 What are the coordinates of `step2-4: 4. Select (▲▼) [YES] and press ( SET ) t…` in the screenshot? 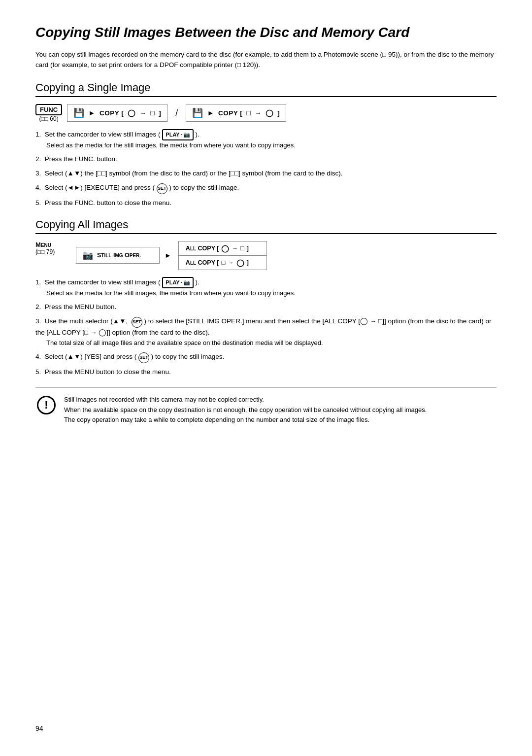 It's located at (266, 358).